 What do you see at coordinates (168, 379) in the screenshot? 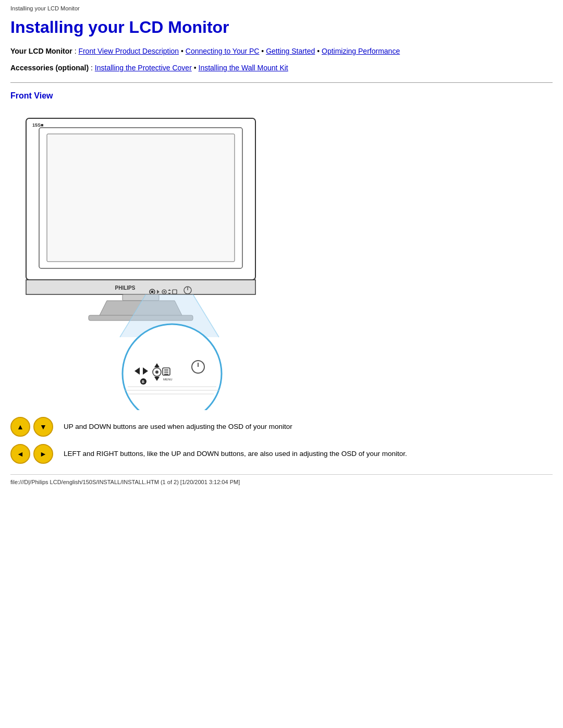
I see `svg-text: MENU` at bounding box center [168, 379].